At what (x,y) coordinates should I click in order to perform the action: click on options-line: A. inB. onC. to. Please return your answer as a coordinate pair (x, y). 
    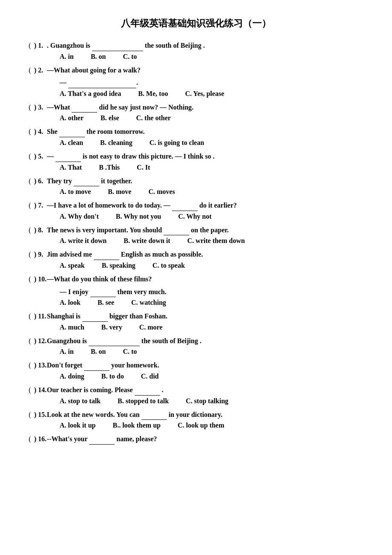
    Looking at the image, I should click on (196, 352).